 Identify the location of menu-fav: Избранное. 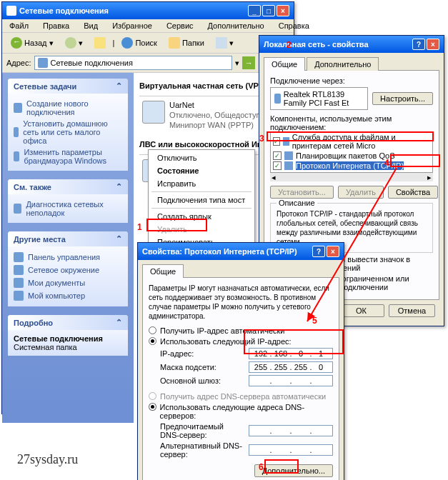
(132, 26).